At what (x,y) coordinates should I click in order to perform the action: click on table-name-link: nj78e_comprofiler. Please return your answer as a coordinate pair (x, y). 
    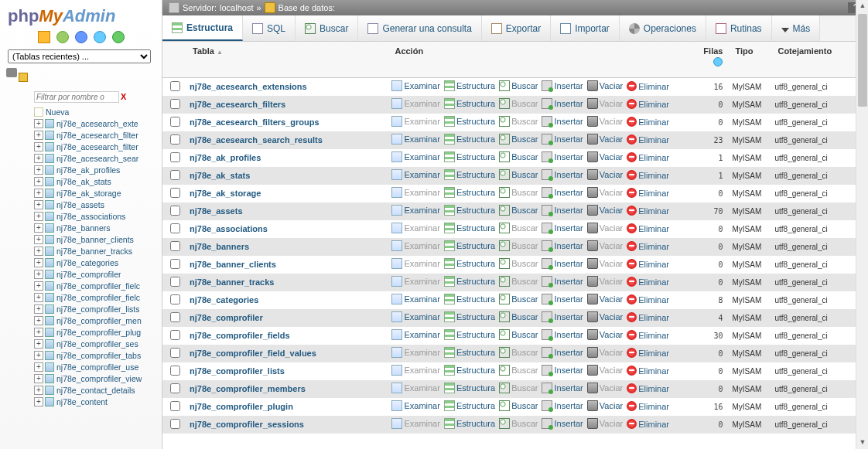
    Looking at the image, I should click on (226, 318).